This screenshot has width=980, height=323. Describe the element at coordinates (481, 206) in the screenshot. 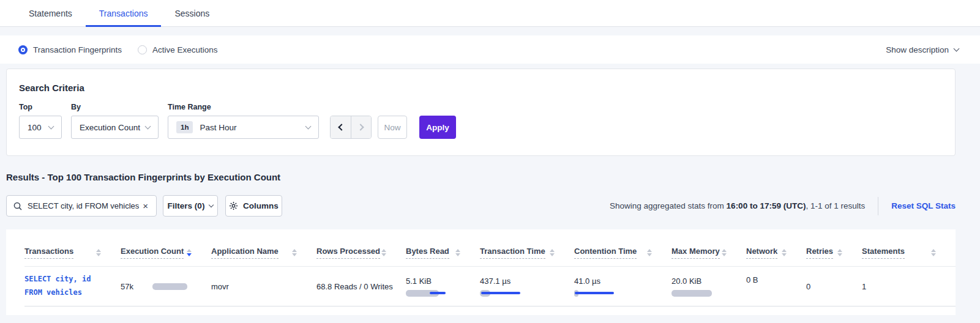

I see `results-controls: × Filters (0) Columns Showing aggregated…` at that location.